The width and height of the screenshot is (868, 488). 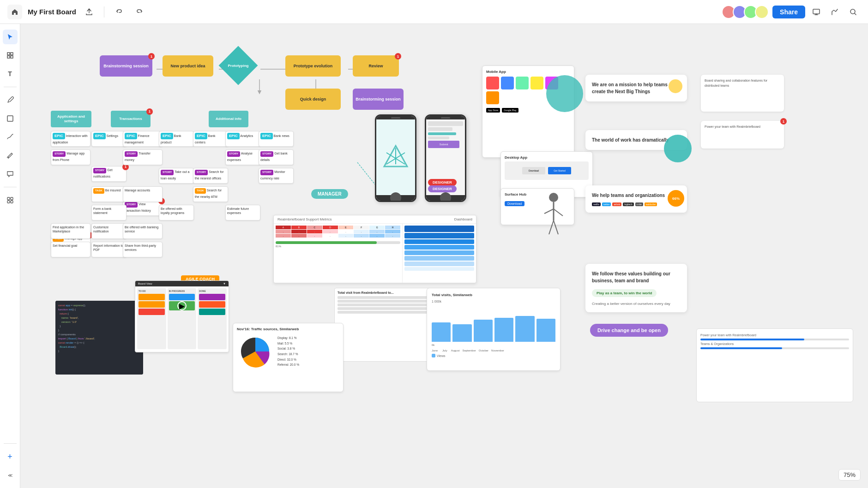 What do you see at coordinates (211, 176) in the screenshot?
I see `card-search-nearest: STORY Search for the nearest offices` at bounding box center [211, 176].